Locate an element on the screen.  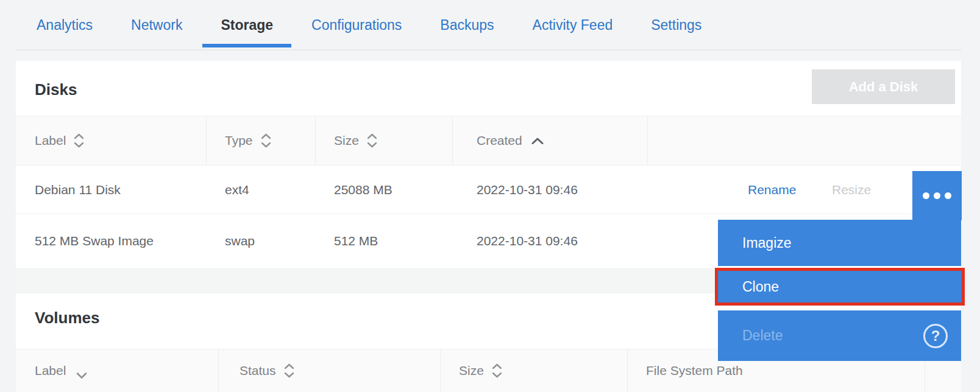
tab-storage: Storage is located at coordinates (247, 26).